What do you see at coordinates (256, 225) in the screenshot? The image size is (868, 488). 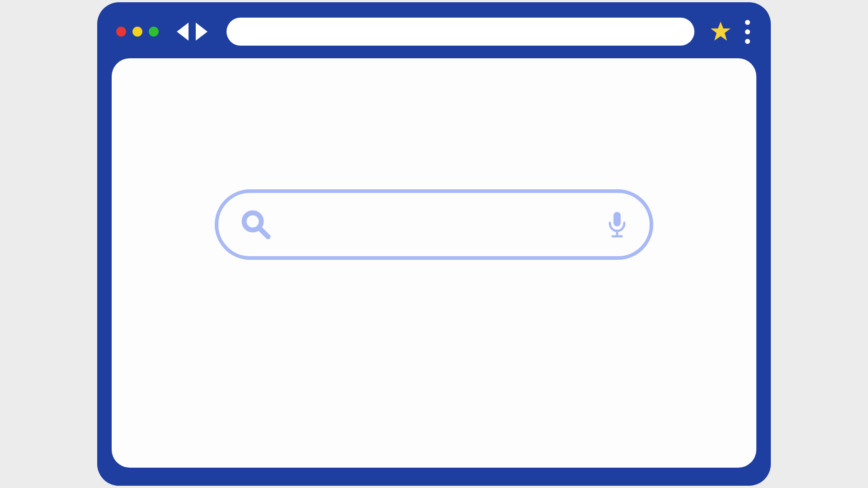 I see `search-icon` at bounding box center [256, 225].